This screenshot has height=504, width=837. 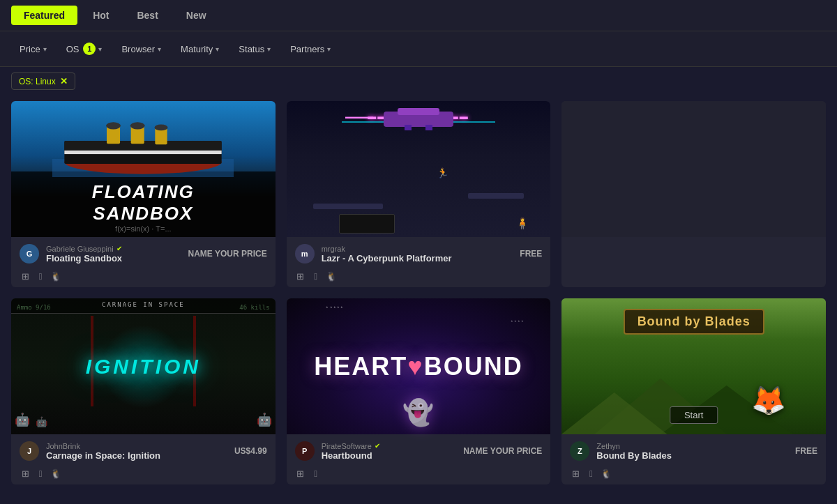 What do you see at coordinates (305, 254) in the screenshot?
I see `developer-avatar: m` at bounding box center [305, 254].